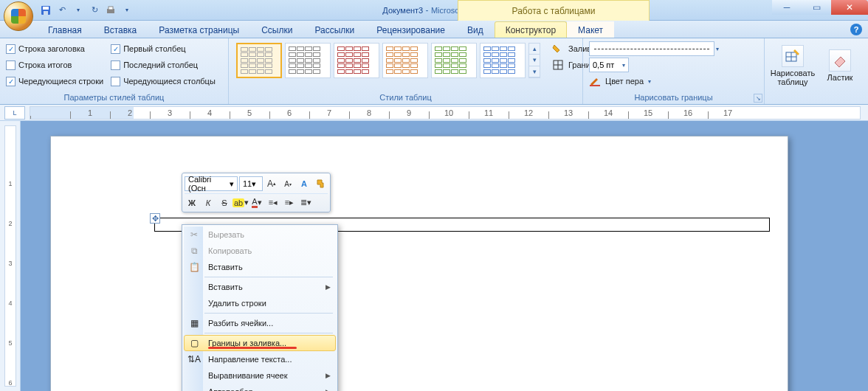 This screenshot has height=391, width=868. I want to click on eraser-button: Ластик, so click(840, 66).